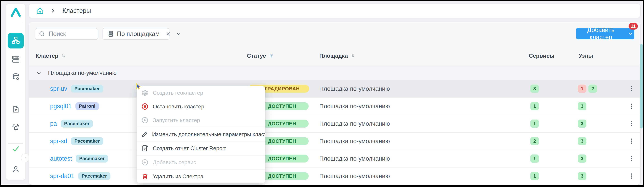  What do you see at coordinates (642, 86) in the screenshot?
I see `vertical-scrollbar` at bounding box center [642, 86].